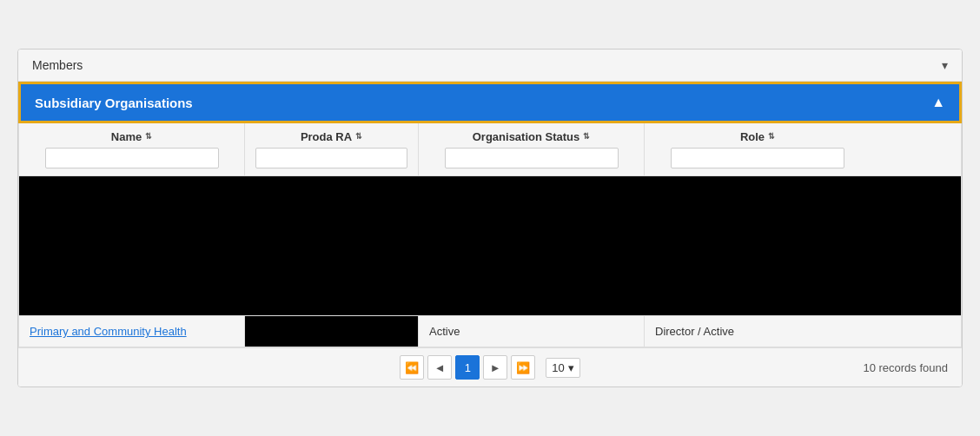  I want to click on records-found-label: 10 records found, so click(905, 368).